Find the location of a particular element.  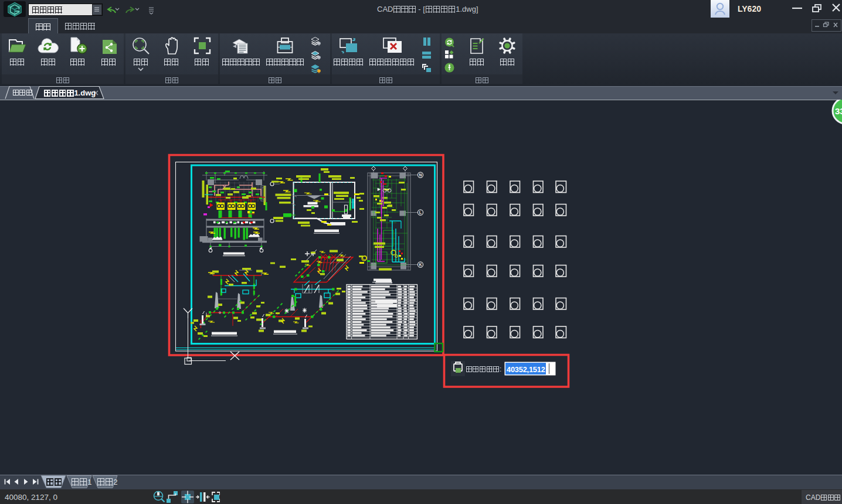

svg-text: 33 is located at coordinates (838, 111).